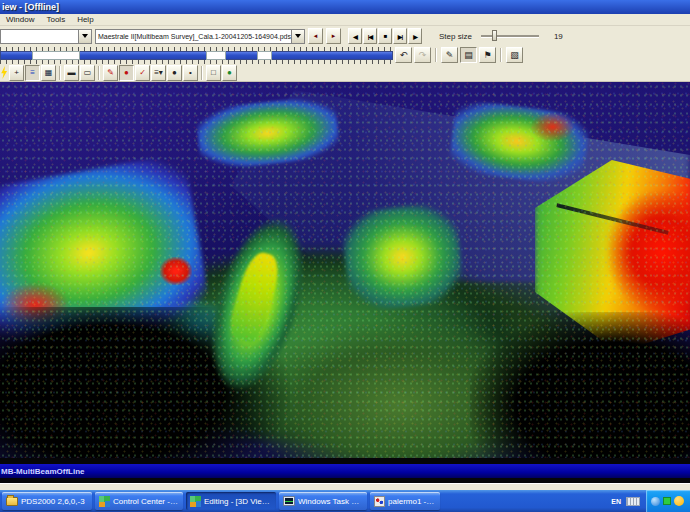 This screenshot has height=512, width=690. Describe the element at coordinates (196, 62) in the screenshot. I see `timeline-ticks-bottom` at that location.